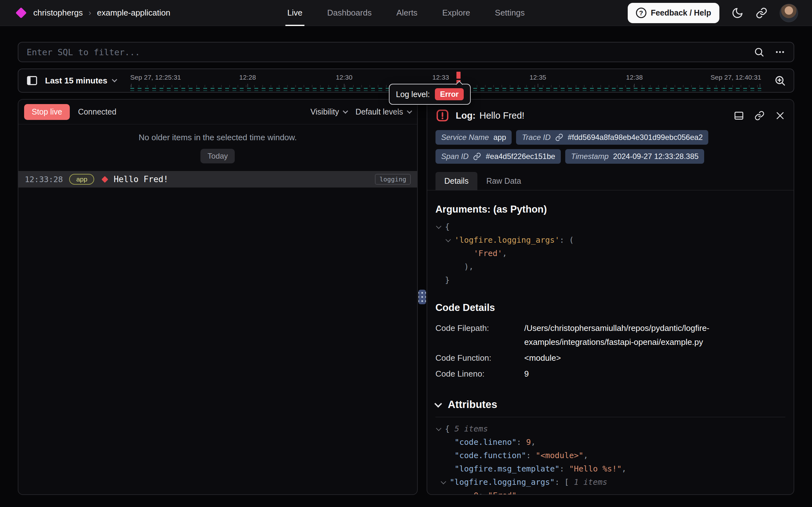 This screenshot has width=812, height=507. I want to click on question-icon: ?, so click(641, 13).